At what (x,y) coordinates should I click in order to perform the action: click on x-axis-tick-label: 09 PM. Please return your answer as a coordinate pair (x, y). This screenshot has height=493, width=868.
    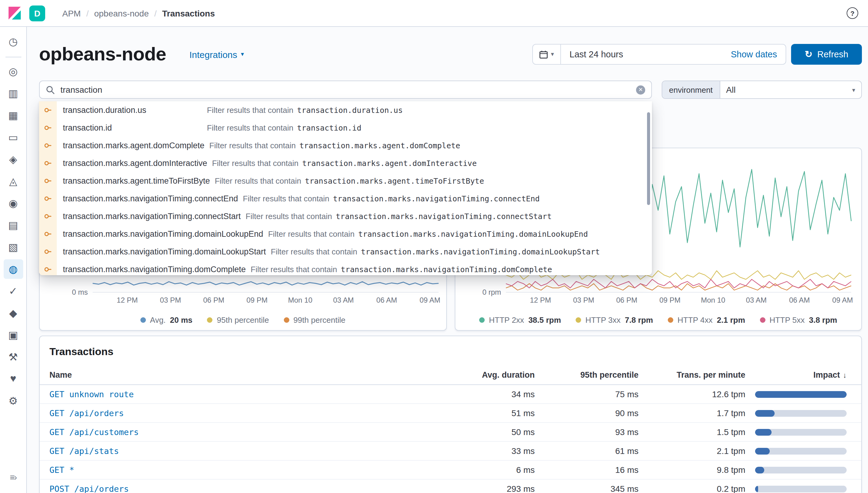
    Looking at the image, I should click on (670, 300).